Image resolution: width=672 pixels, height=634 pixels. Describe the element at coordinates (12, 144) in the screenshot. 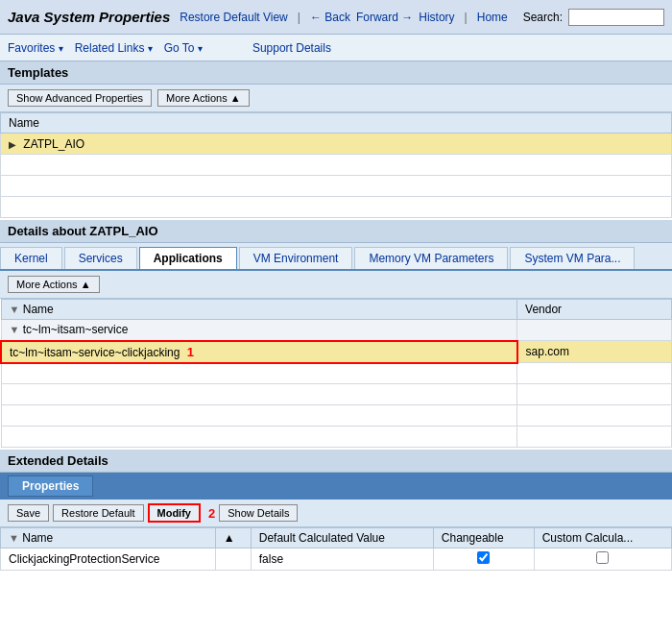

I see `expand-icon: ▶` at that location.